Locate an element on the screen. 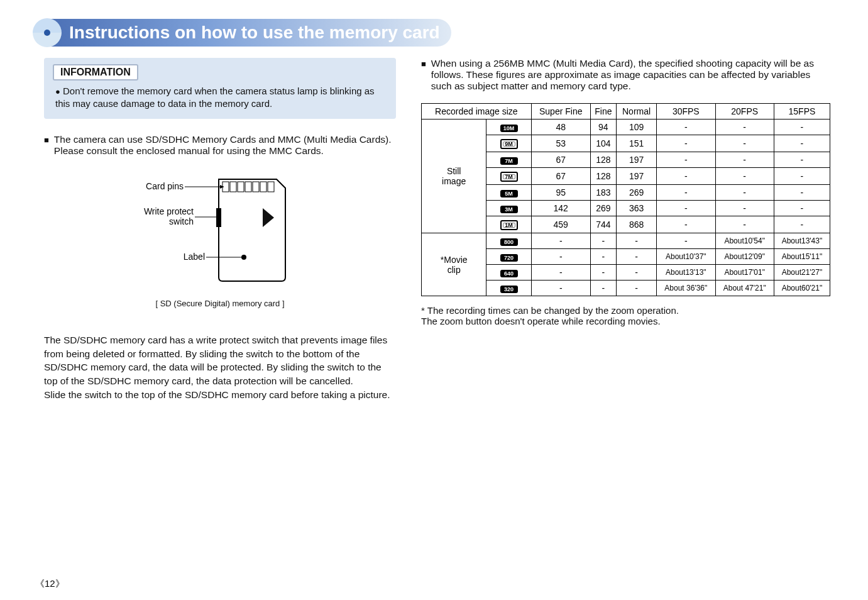 Image resolution: width=868 pixels, height=600 pixels. size-icon: 5M is located at coordinates (509, 194).